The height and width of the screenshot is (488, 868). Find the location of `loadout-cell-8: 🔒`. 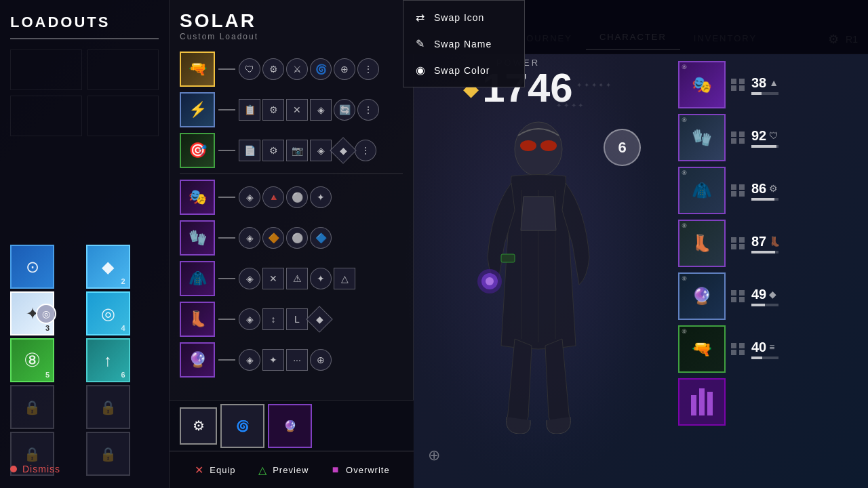

loadout-cell-8: 🔒 is located at coordinates (108, 407).